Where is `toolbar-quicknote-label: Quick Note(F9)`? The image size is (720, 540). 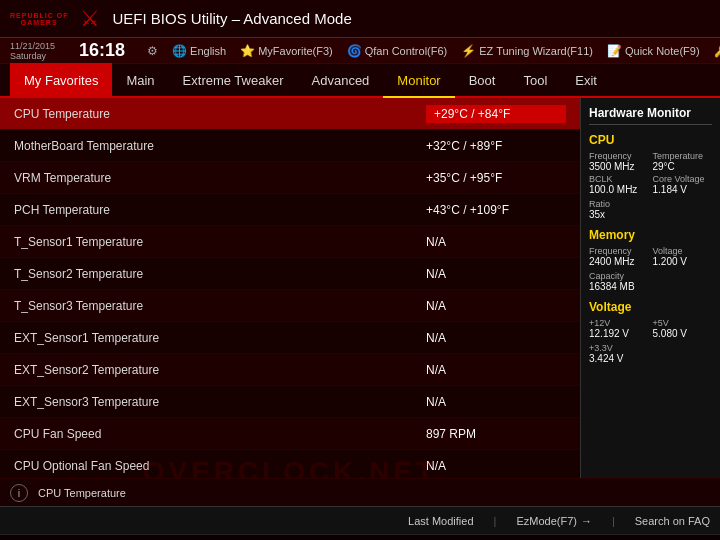 toolbar-quicknote-label: Quick Note(F9) is located at coordinates (662, 51).